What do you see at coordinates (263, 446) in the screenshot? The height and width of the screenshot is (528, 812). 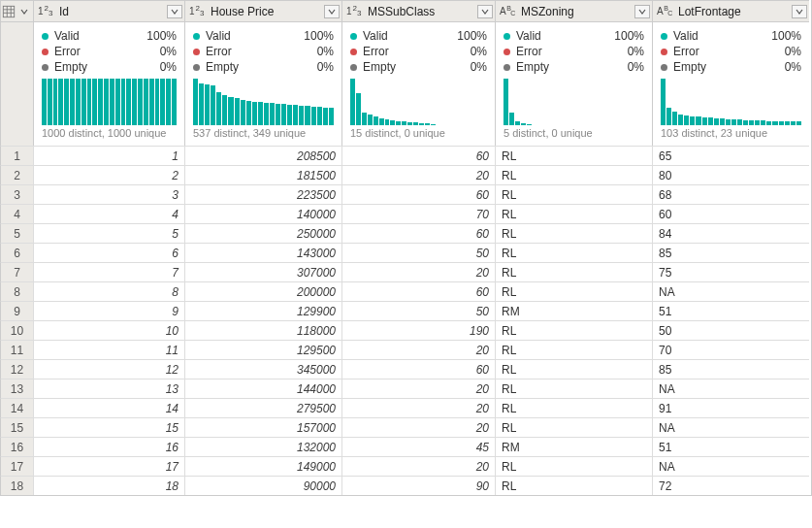 I see `cell-hp: 132000` at bounding box center [263, 446].